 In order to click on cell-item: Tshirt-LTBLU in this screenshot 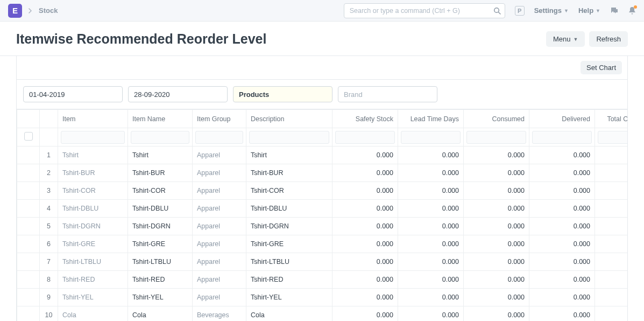, I will do `click(93, 262)`.